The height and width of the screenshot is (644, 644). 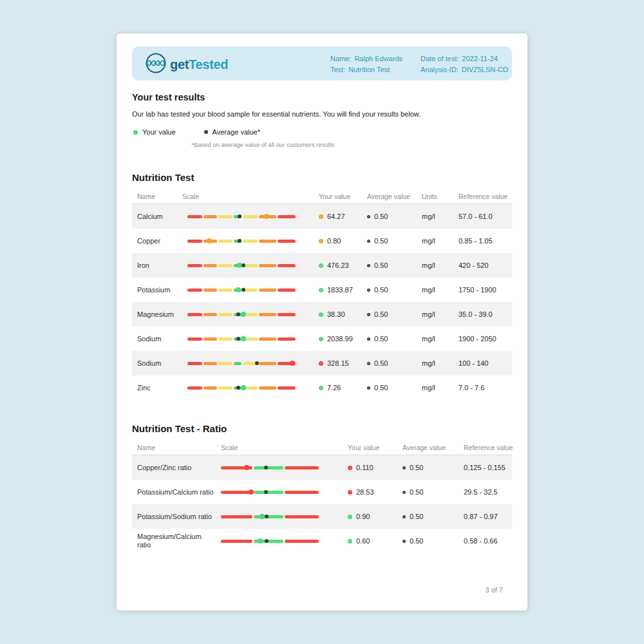 What do you see at coordinates (232, 132) in the screenshot?
I see `legend-average-value: Average value*` at bounding box center [232, 132].